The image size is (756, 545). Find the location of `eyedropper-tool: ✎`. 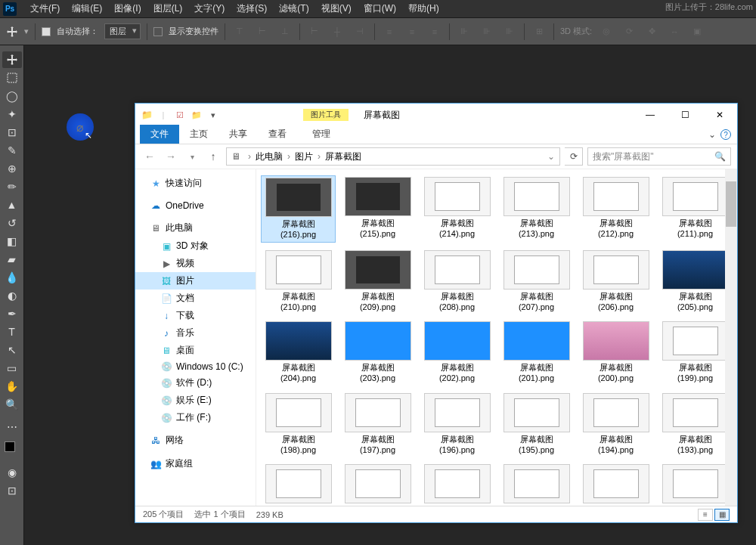

eyedropper-tool: ✎ is located at coordinates (12, 150).